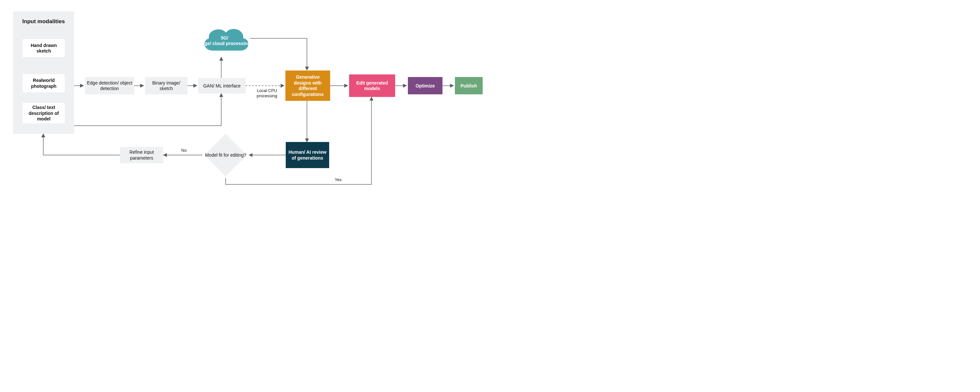  Describe the element at coordinates (425, 86) in the screenshot. I see `node-optimize: Optimize` at that location.